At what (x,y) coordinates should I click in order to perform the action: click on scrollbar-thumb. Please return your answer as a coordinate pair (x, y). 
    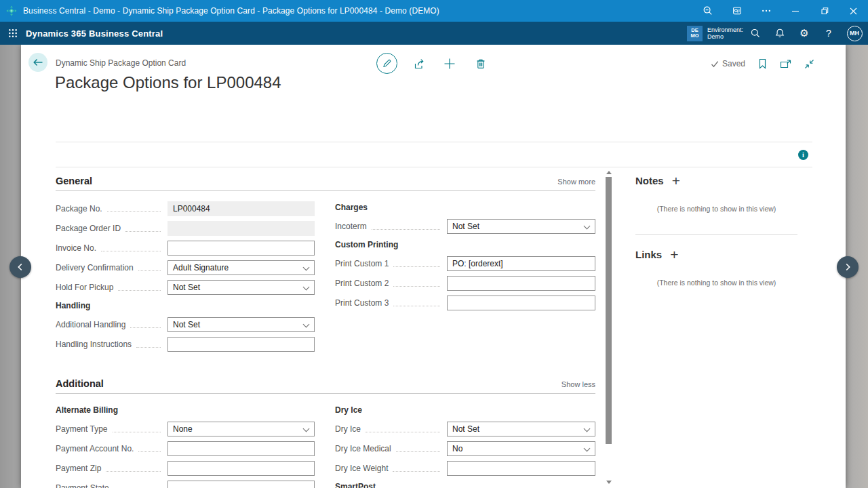
    Looking at the image, I should click on (609, 310).